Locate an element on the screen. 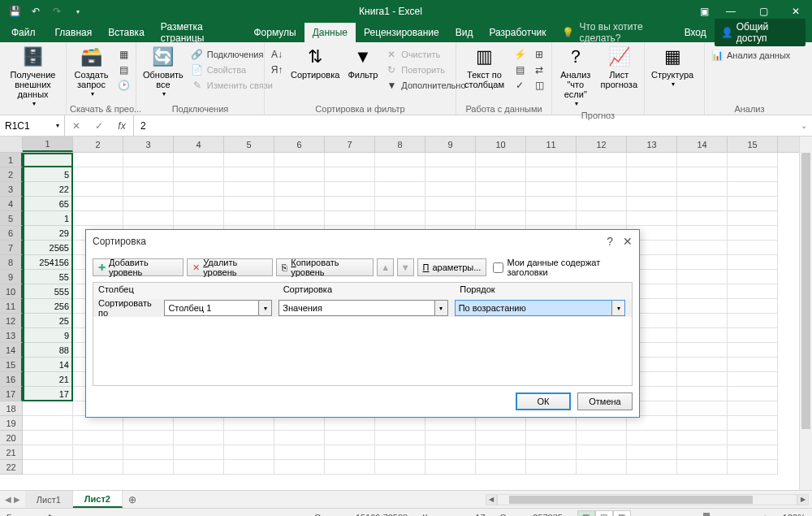  row-header: 3 is located at coordinates (11, 189).